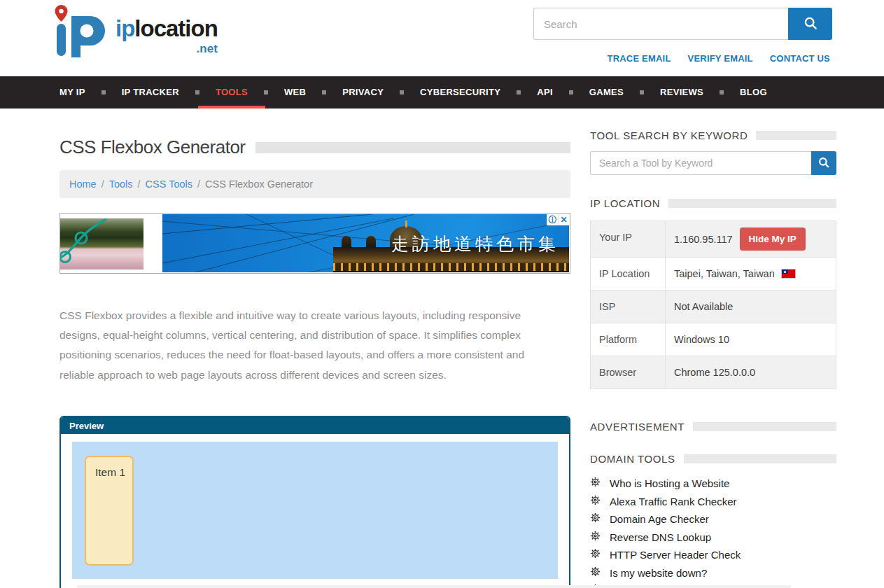  I want to click on title-decor-bar, so click(413, 148).